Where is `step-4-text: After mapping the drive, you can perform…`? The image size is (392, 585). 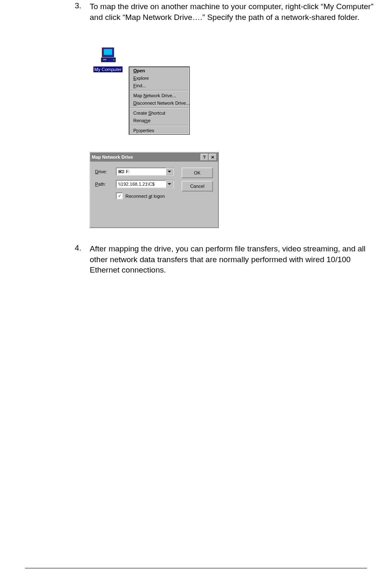 step-4-text: After mapping the drive, you can perform… is located at coordinates (233, 259).